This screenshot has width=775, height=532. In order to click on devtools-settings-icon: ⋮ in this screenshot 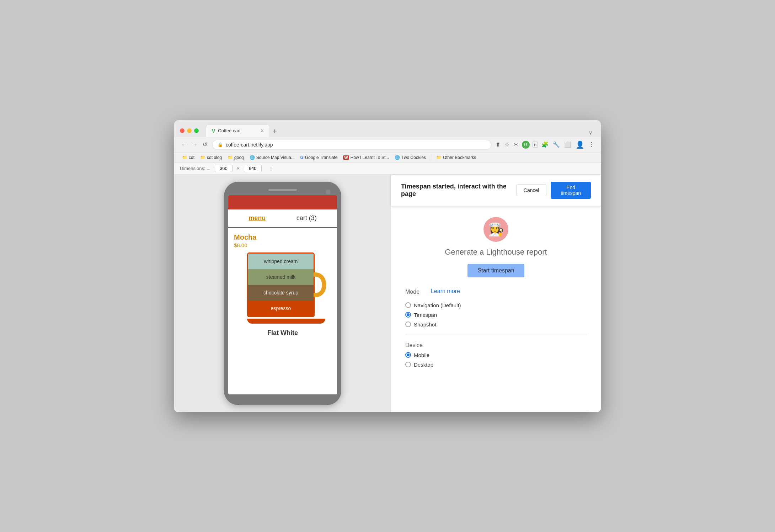, I will do `click(271, 169)`.